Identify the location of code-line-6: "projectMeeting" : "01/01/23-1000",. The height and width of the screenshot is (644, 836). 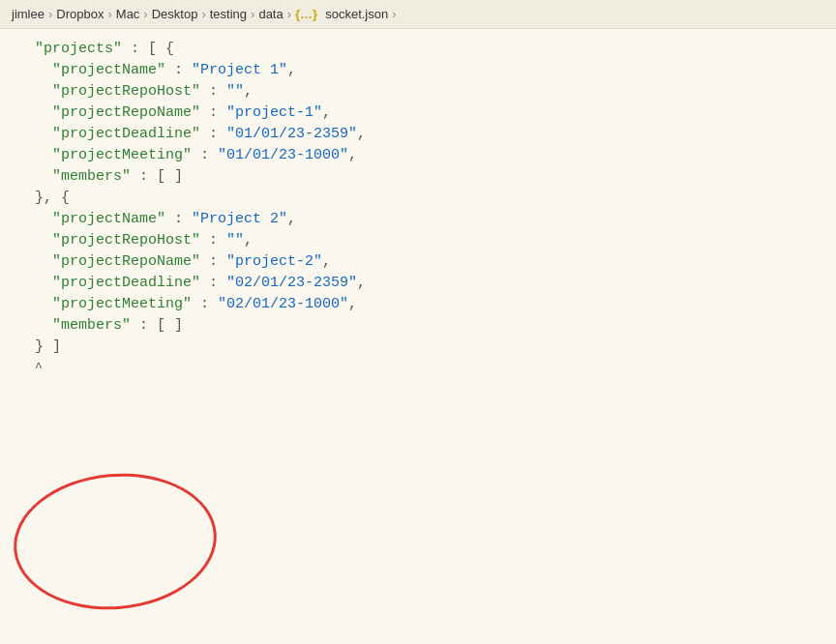
(418, 156).